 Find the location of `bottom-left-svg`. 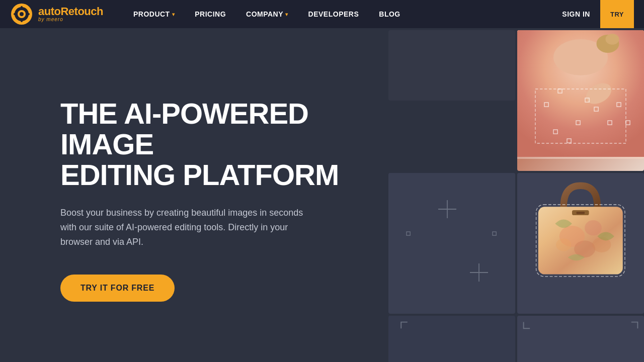

bottom-left-svg is located at coordinates (452, 339).